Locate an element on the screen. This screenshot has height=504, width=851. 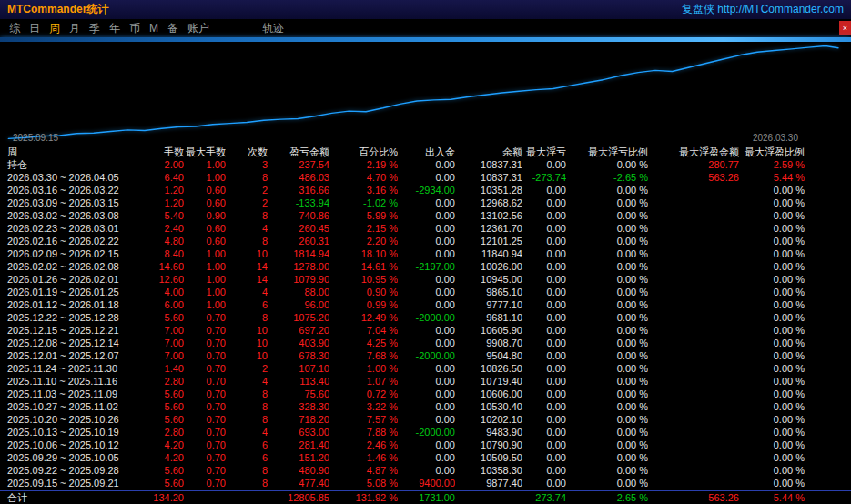
menu-item-周: 周 is located at coordinates (55, 29).